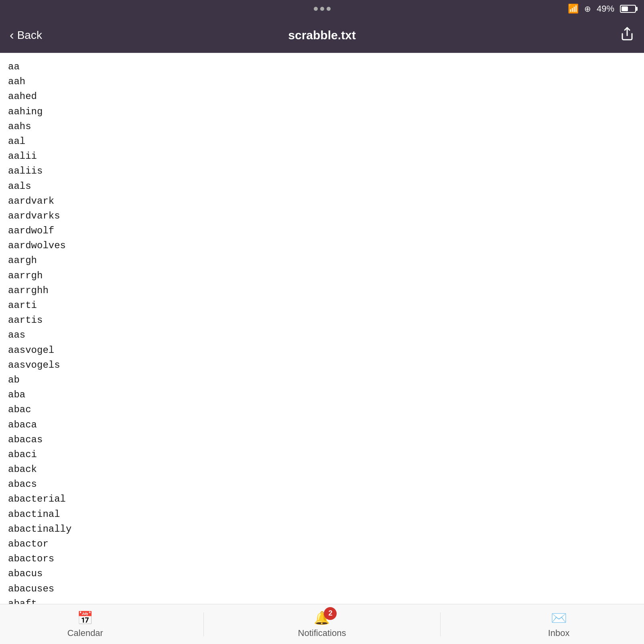  Describe the element at coordinates (322, 201) in the screenshot. I see `list-item: aardvark` at that location.